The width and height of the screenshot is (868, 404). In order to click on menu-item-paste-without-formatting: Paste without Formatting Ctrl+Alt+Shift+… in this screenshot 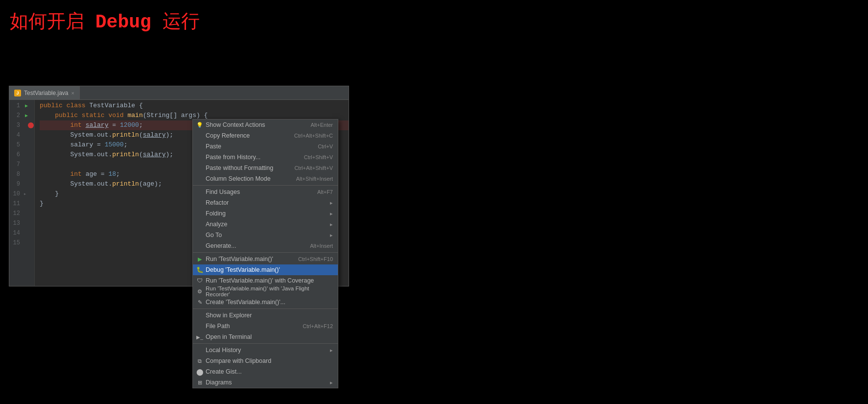, I will do `click(265, 168)`.